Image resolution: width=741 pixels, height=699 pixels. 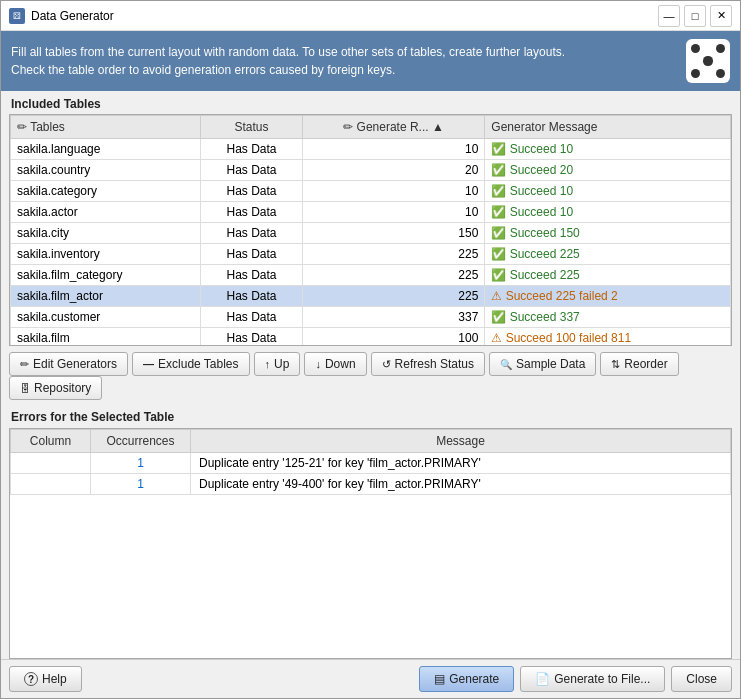 What do you see at coordinates (370, 678) in the screenshot?
I see `bottom-bar: ? Help ▤ Generate 📄 Generate to File... …` at bounding box center [370, 678].